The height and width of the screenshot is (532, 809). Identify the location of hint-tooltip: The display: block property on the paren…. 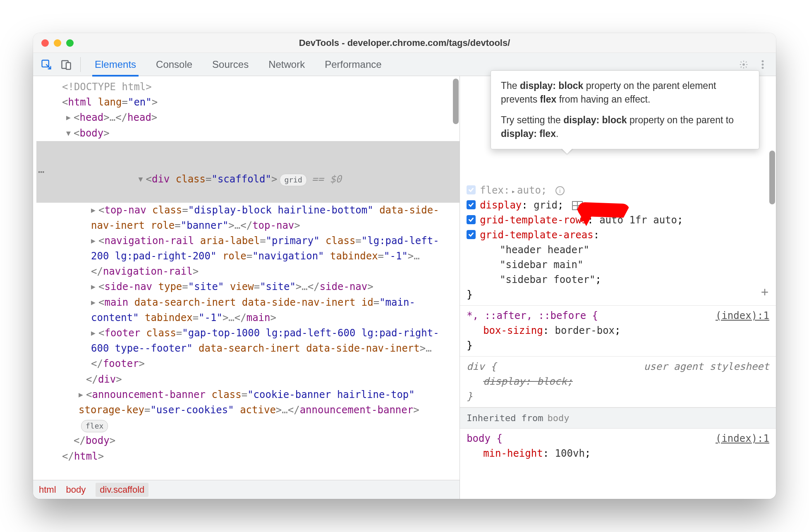
(625, 110).